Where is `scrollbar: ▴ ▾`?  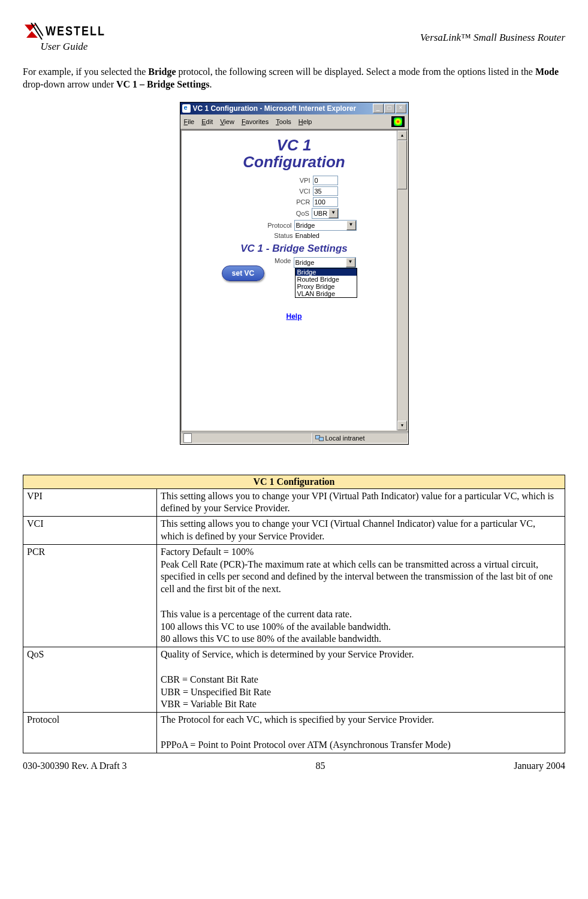 scrollbar: ▴ ▾ is located at coordinates (402, 280).